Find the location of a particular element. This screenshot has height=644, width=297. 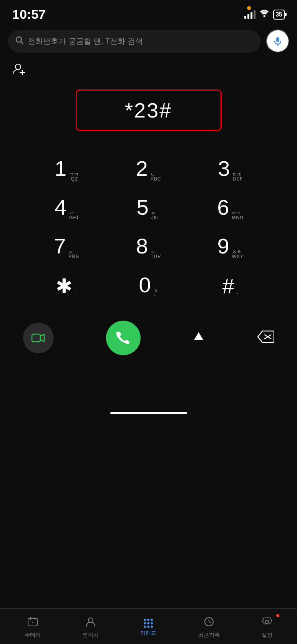

key-star: ✱ , is located at coordinates (67, 286).